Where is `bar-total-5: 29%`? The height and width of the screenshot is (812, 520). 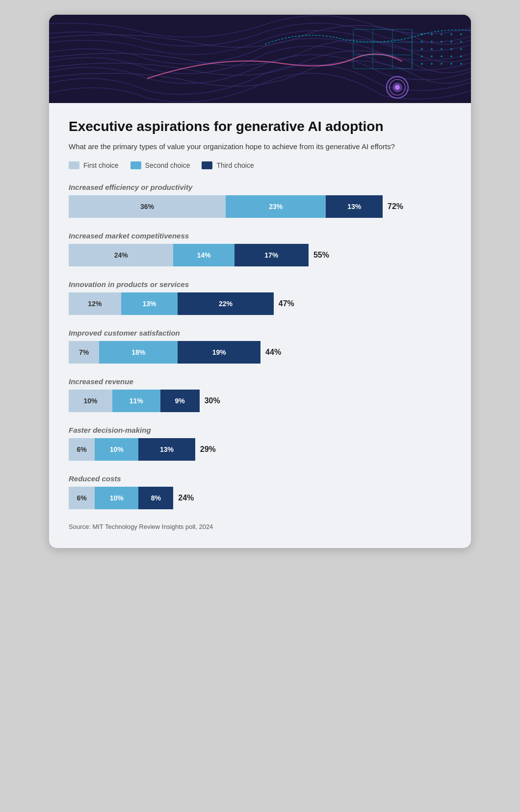
bar-total-5: 29% is located at coordinates (208, 449).